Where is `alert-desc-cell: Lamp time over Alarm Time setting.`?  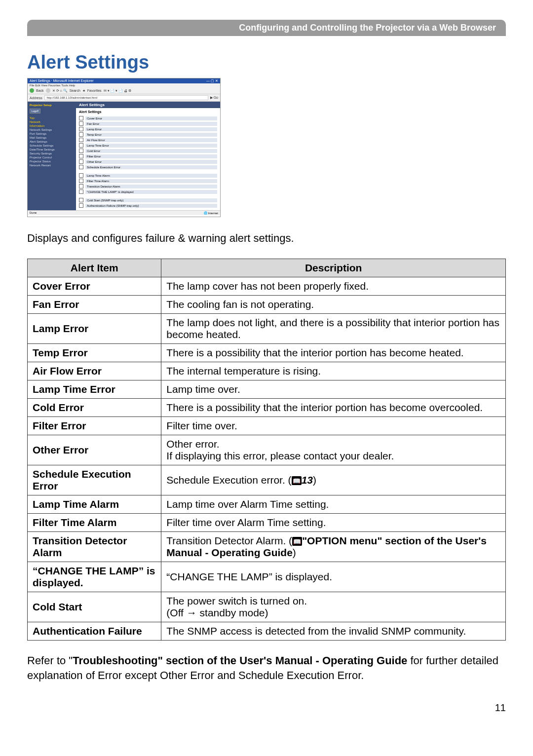
alert-desc-cell: Lamp time over Alarm Time setting. is located at coordinates (334, 504).